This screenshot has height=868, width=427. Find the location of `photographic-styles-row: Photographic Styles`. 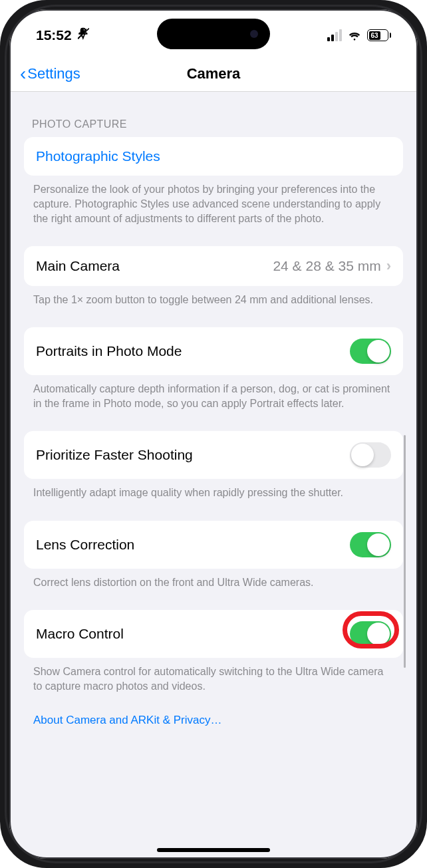

photographic-styles-row: Photographic Styles is located at coordinates (214, 156).